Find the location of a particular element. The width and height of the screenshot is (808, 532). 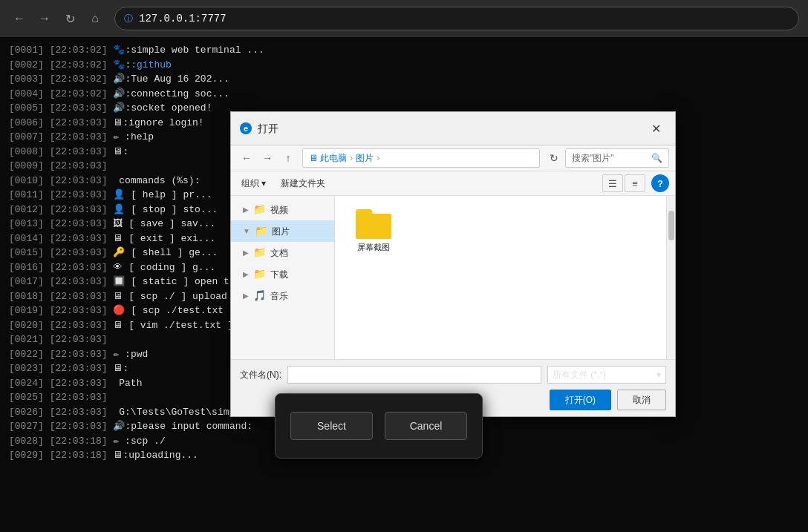

filetype-value: 所有文件 (*.*) is located at coordinates (579, 375).